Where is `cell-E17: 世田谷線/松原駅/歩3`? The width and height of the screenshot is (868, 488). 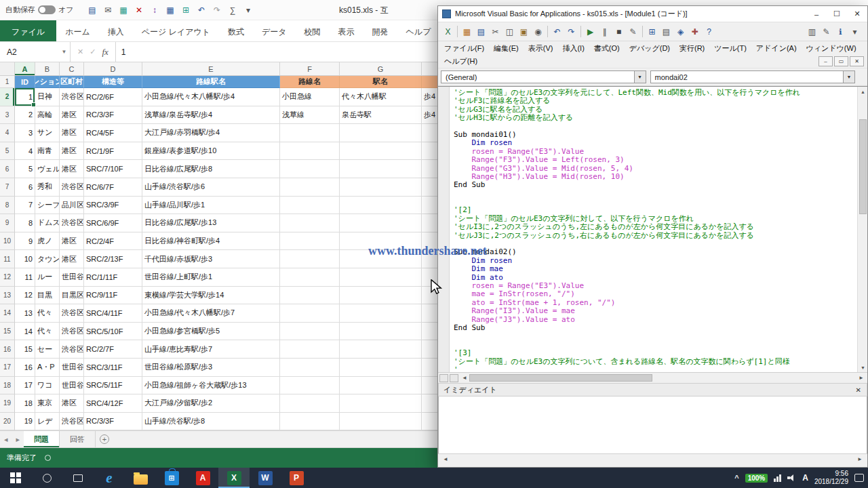
cell-E17: 世田谷線/松原駅/歩3 is located at coordinates (212, 367).